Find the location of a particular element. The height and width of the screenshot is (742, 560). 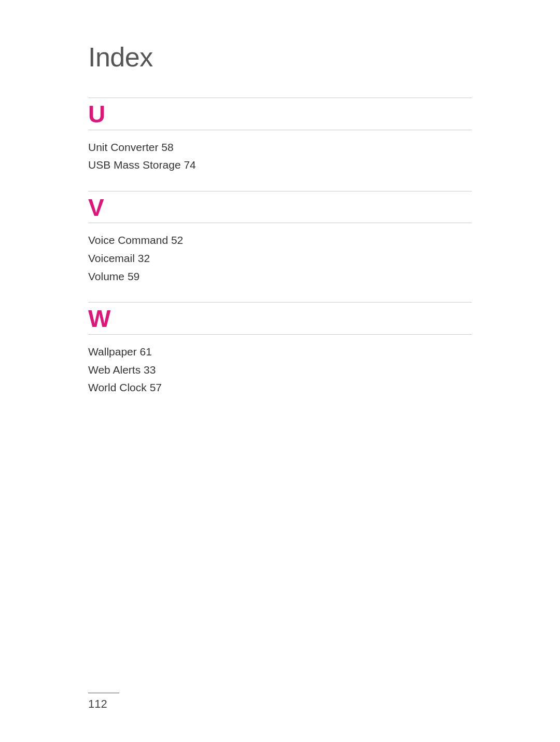

list-item: Web Alerts 33 is located at coordinates (280, 370).